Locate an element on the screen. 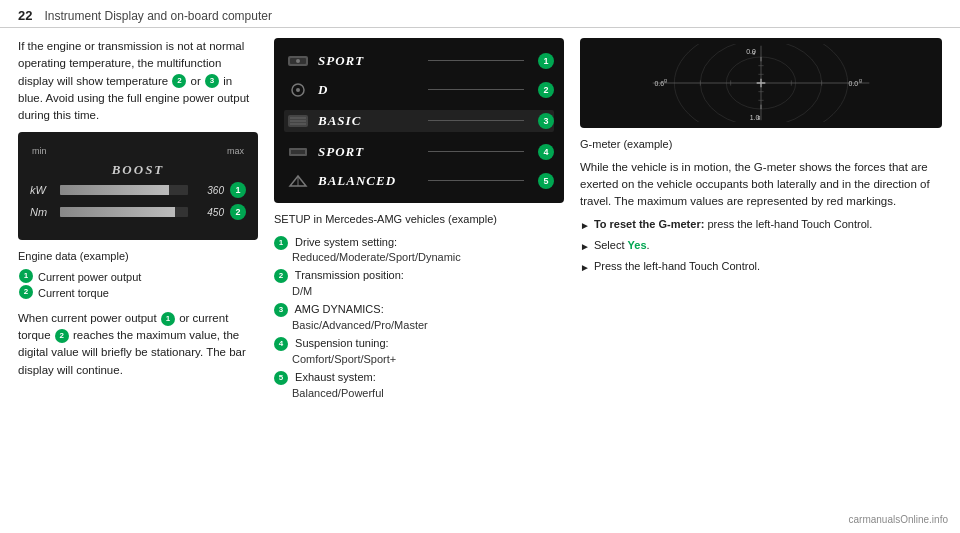 The height and width of the screenshot is (533, 960). nm-bar-row: Nm 450 2 is located at coordinates (138, 212).